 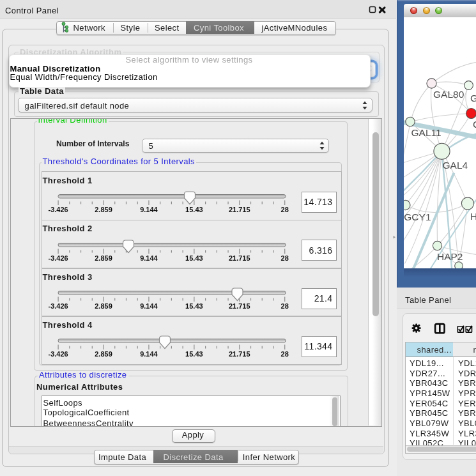 What do you see at coordinates (417, 216) in the screenshot?
I see `svg-text: GCY1` at bounding box center [417, 216].